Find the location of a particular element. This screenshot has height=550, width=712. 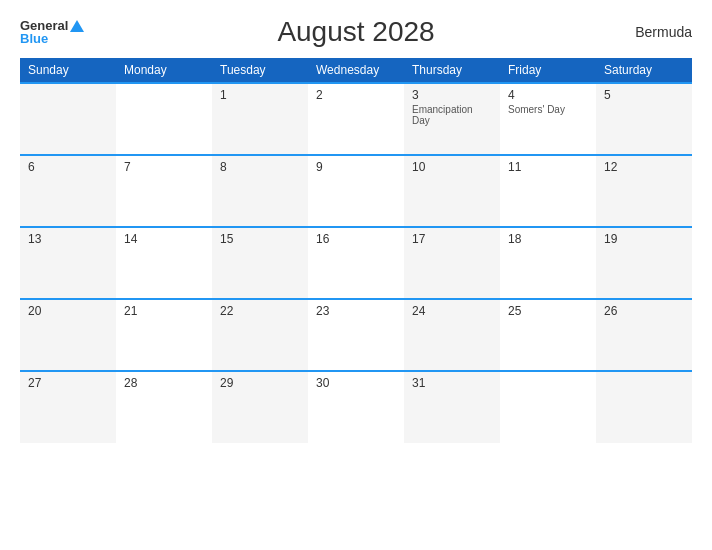

day-cell: 8 is located at coordinates (260, 191).